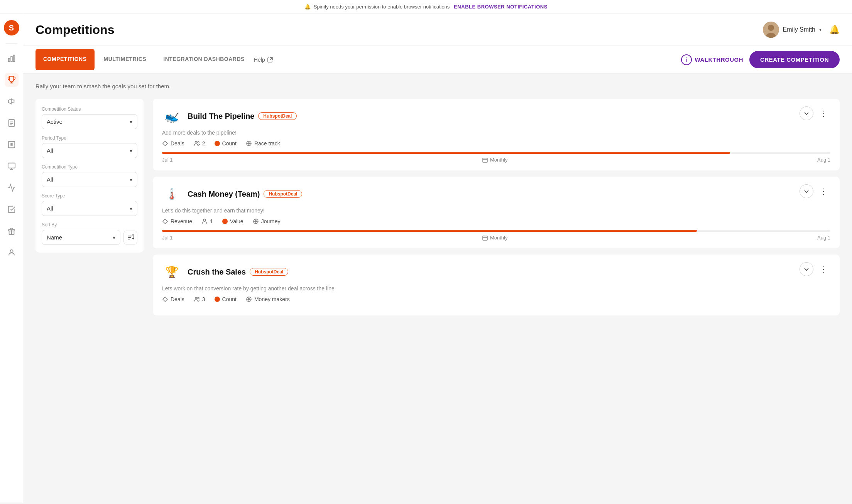 The width and height of the screenshot is (852, 504). Describe the element at coordinates (760, 59) in the screenshot. I see `tabs-right: i WALKTHROUGH CREATE COMPETITION` at that location.